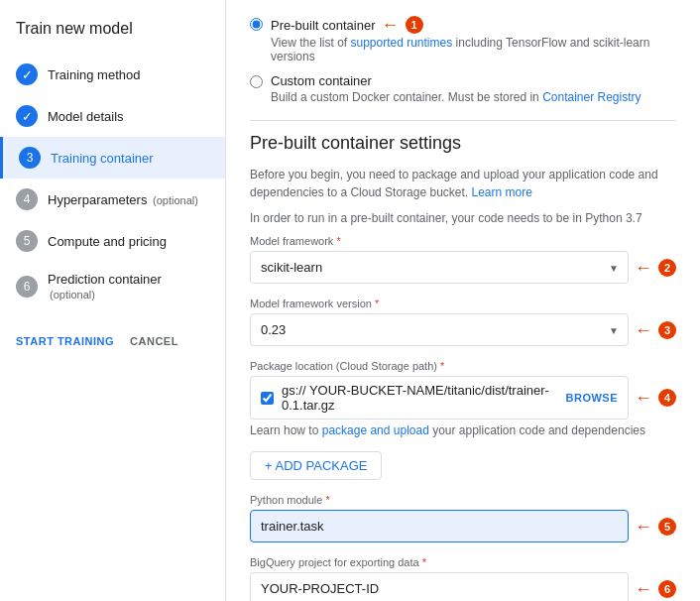 This screenshot has height=601, width=700. I want to click on annotation-num-2: 2, so click(667, 268).